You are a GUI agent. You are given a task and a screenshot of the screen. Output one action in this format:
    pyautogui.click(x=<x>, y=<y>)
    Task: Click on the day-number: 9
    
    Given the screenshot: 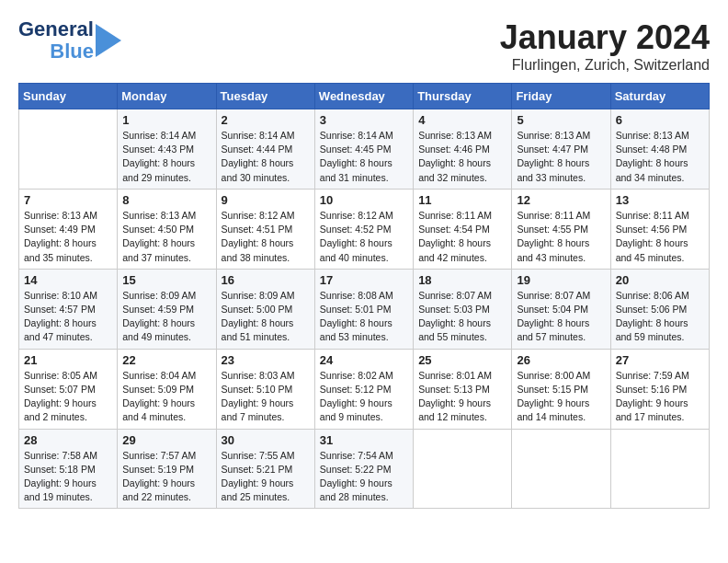 What is the action you would take?
    pyautogui.click(x=266, y=201)
    